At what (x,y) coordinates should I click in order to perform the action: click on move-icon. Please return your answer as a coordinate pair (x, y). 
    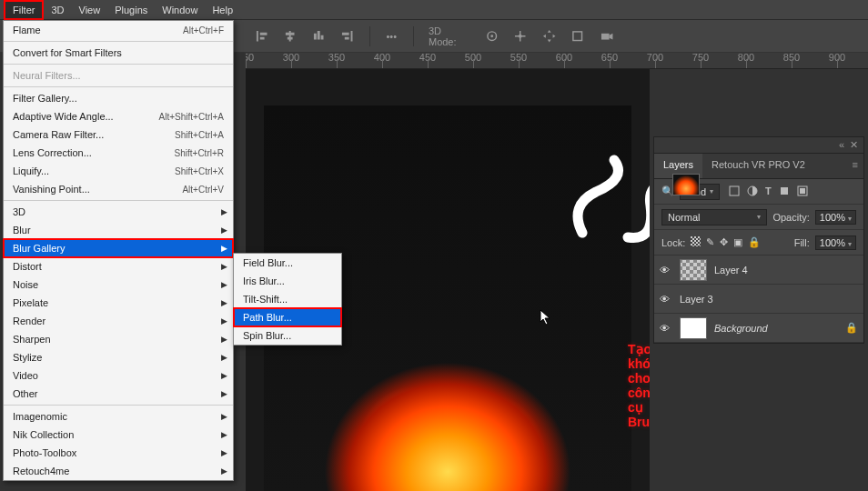
    Looking at the image, I should click on (550, 36).